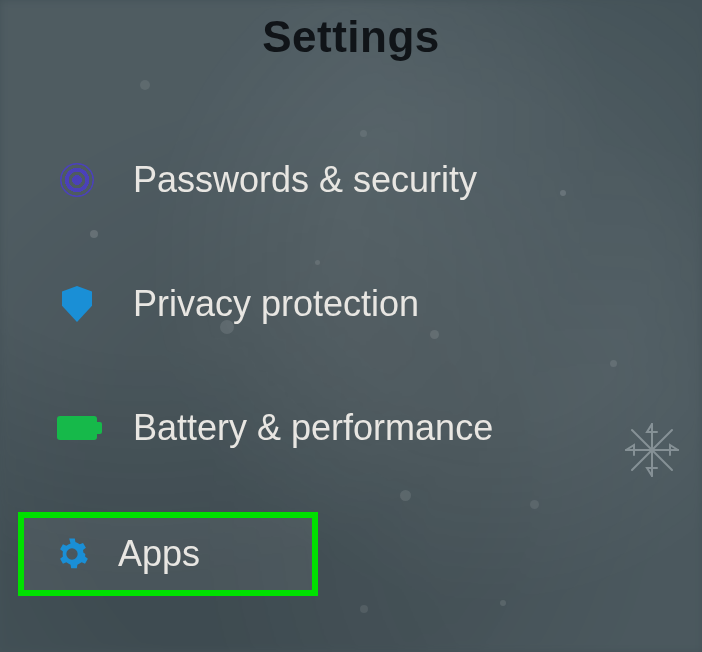  I want to click on battery-icon, so click(77, 428).